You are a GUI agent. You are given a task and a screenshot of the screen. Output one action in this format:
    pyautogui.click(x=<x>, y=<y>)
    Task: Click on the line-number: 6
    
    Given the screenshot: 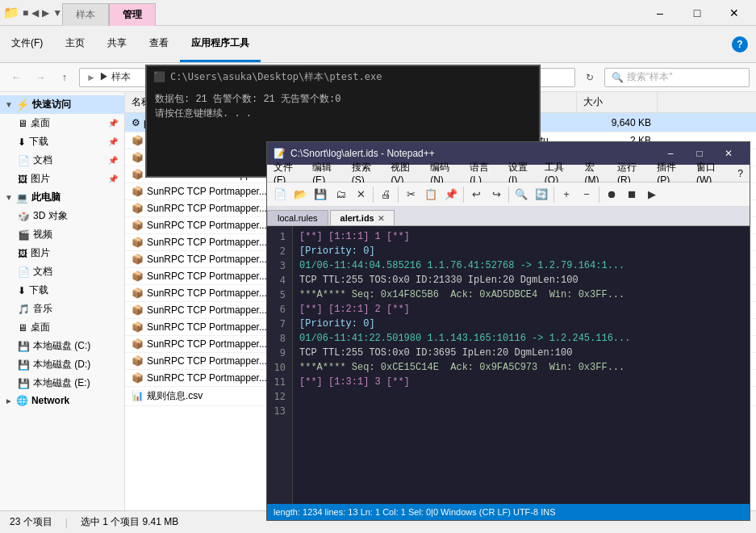 What is the action you would take?
    pyautogui.click(x=278, y=309)
    